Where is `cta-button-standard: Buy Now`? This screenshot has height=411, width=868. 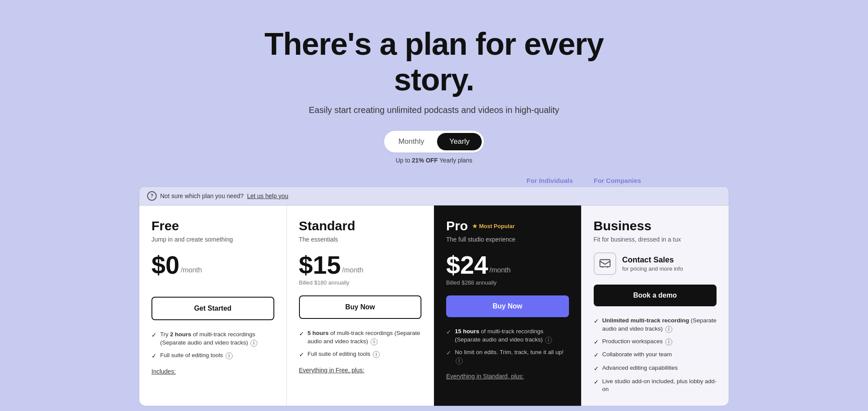
cta-button-standard: Buy Now is located at coordinates (360, 307).